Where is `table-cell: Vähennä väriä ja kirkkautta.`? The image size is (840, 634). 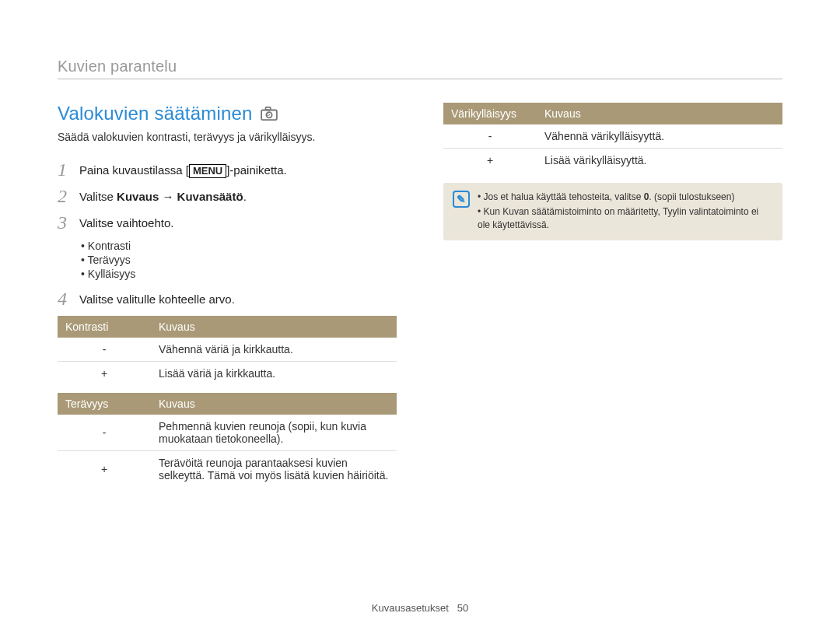 table-cell: Vähennä väriä ja kirkkautta. is located at coordinates (274, 350).